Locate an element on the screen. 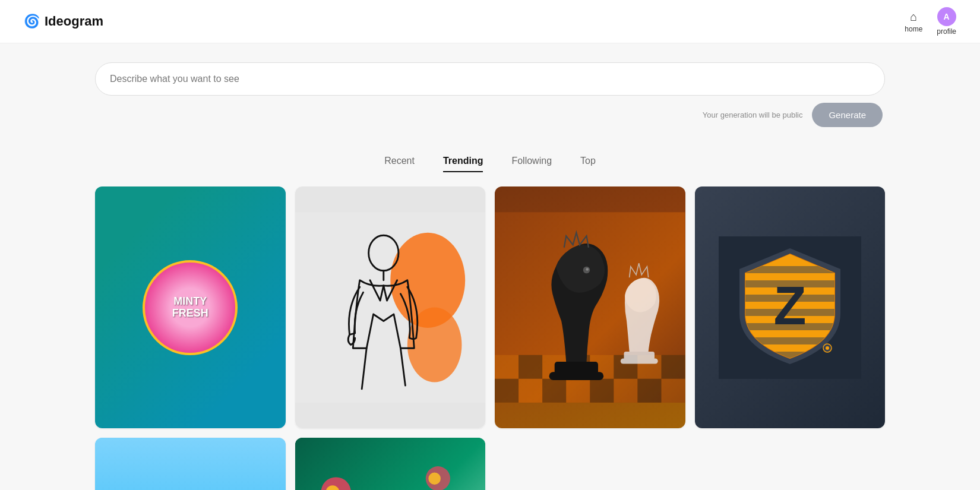 Image resolution: width=980 pixels, height=490 pixels. public-note: Your generation will be public is located at coordinates (753, 115).